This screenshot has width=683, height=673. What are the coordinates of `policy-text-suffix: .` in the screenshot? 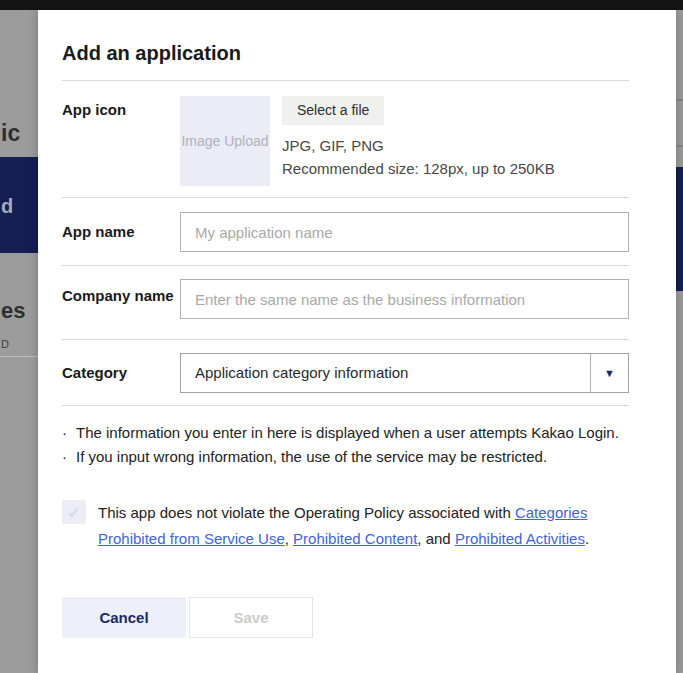 It's located at (587, 538).